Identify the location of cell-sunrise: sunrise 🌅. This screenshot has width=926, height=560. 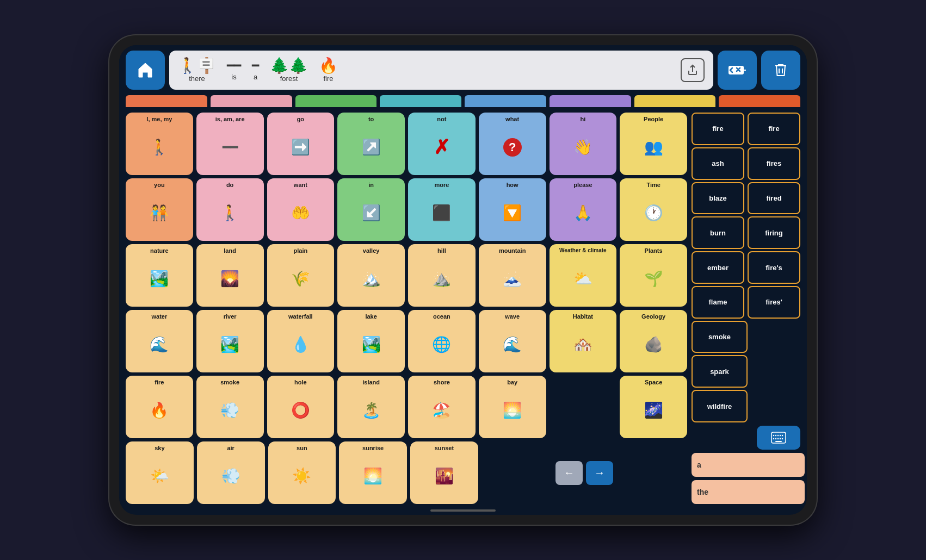
(373, 473).